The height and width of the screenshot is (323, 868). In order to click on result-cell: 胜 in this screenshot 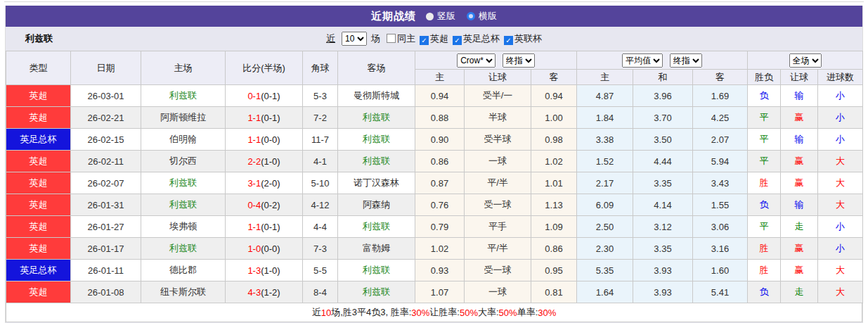, I will do `click(765, 270)`.